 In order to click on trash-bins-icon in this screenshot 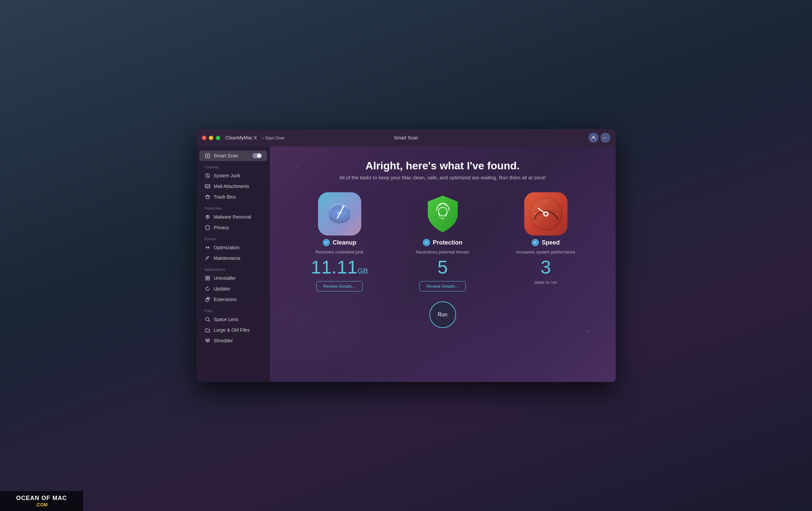, I will do `click(208, 197)`.